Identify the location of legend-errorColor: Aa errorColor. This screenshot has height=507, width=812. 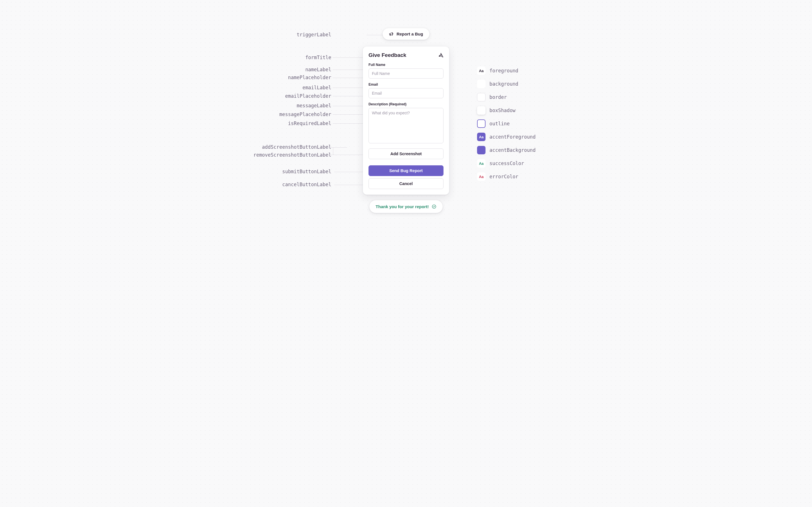
(507, 176).